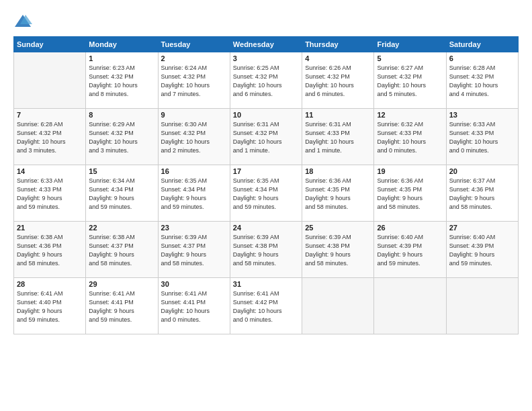 The height and width of the screenshot is (411, 532). What do you see at coordinates (266, 115) in the screenshot?
I see `day-number: 10` at bounding box center [266, 115].